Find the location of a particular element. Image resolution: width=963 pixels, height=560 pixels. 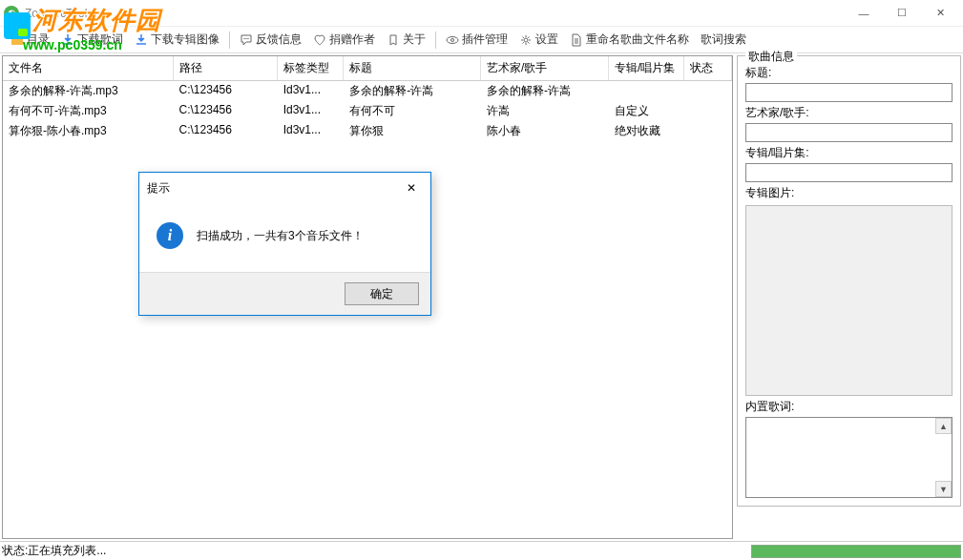

message-dialog: 提示 ✕ i 扫描成功，一共有3个音乐文件！ 确定 is located at coordinates (284, 244).